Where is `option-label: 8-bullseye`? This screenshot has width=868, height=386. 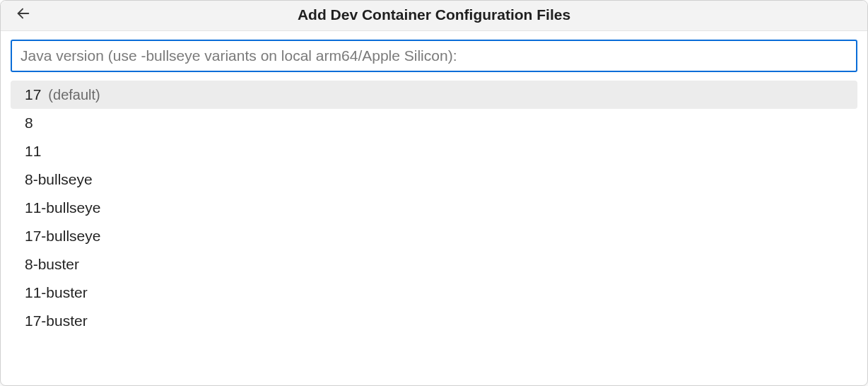 option-label: 8-bullseye is located at coordinates (59, 180).